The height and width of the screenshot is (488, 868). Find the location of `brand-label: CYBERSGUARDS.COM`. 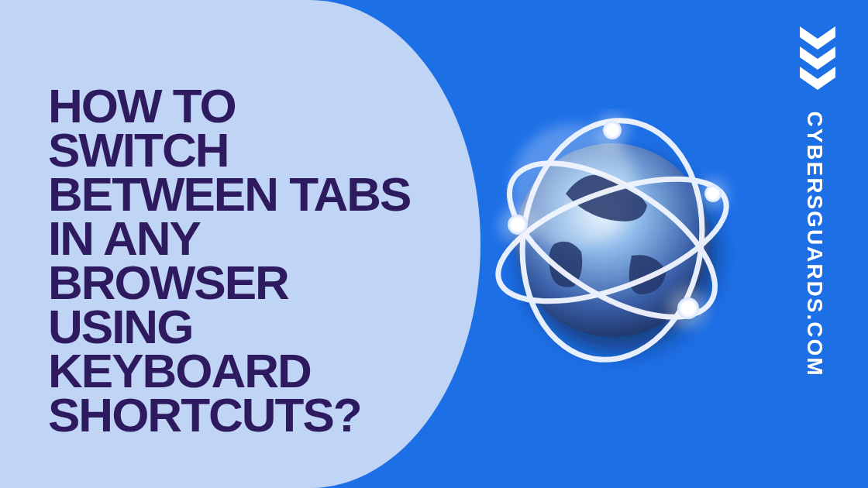

brand-label: CYBERSGUARDS.COM is located at coordinates (815, 243).